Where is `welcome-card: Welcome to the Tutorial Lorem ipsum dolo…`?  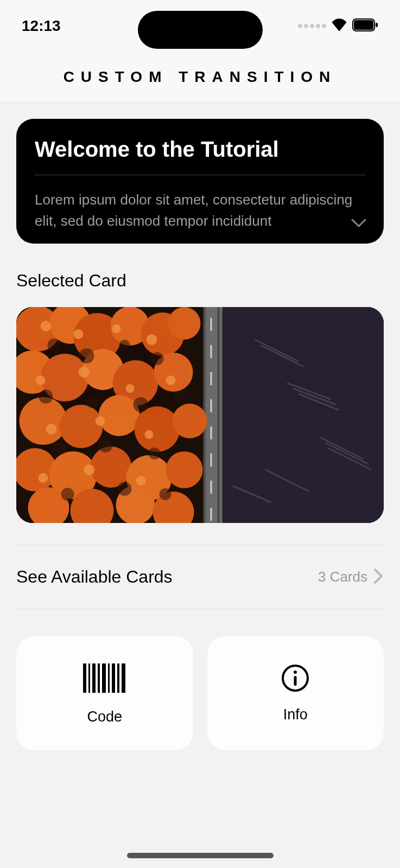
welcome-card: Welcome to the Tutorial Lorem ipsum dolo… is located at coordinates (200, 181).